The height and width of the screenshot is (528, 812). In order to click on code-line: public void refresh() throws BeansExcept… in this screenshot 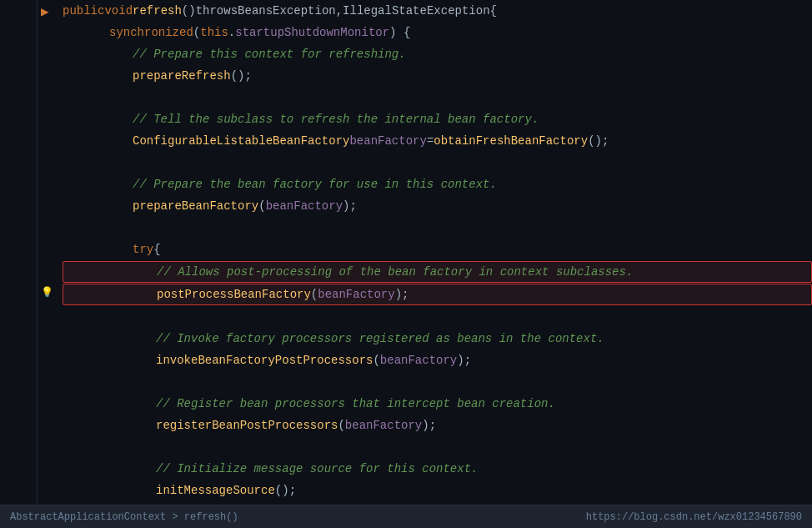, I will do `click(437, 11)`.